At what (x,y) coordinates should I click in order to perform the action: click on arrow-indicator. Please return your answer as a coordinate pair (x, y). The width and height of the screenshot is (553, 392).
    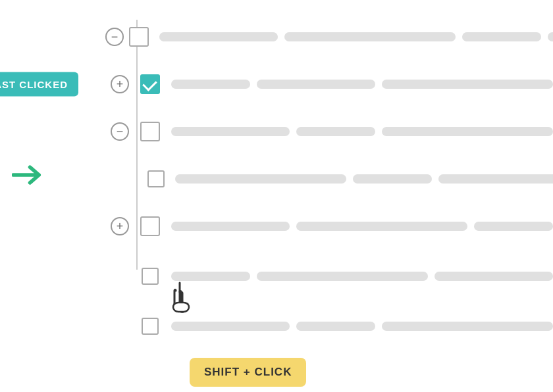
    Looking at the image, I should click on (30, 176).